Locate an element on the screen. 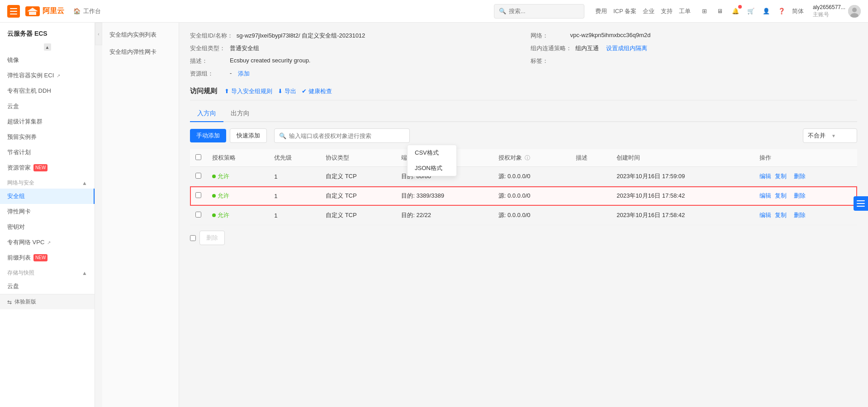 The width and height of the screenshot is (868, 407). user-sub: 主账号 is located at coordinates (829, 15).